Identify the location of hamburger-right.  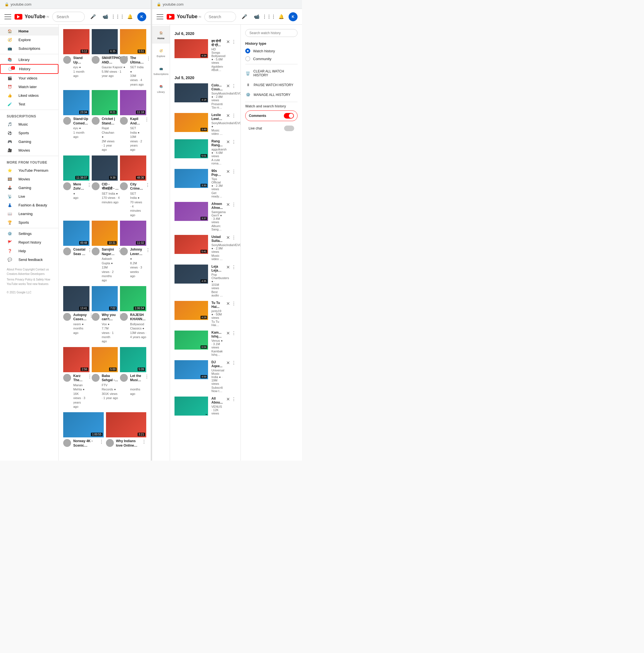
(160, 17).